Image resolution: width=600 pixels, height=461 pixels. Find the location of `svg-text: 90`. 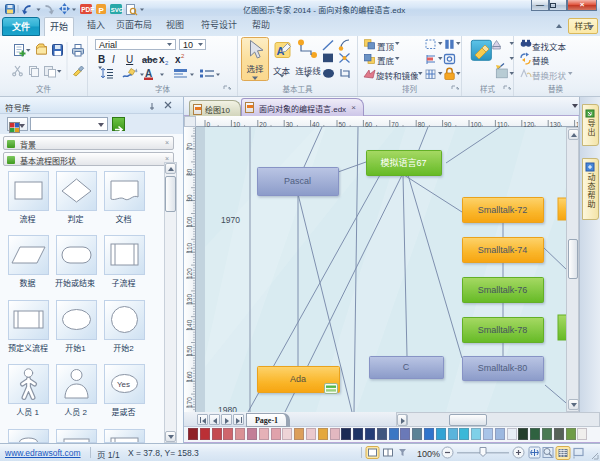

svg-text: 90 is located at coordinates (190, 198).